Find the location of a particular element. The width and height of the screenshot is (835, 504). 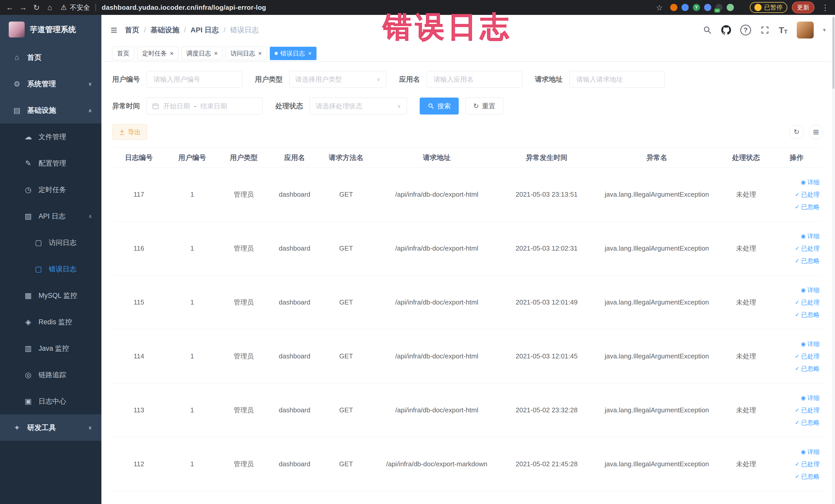

column-header: 日志编号 is located at coordinates (139, 158).